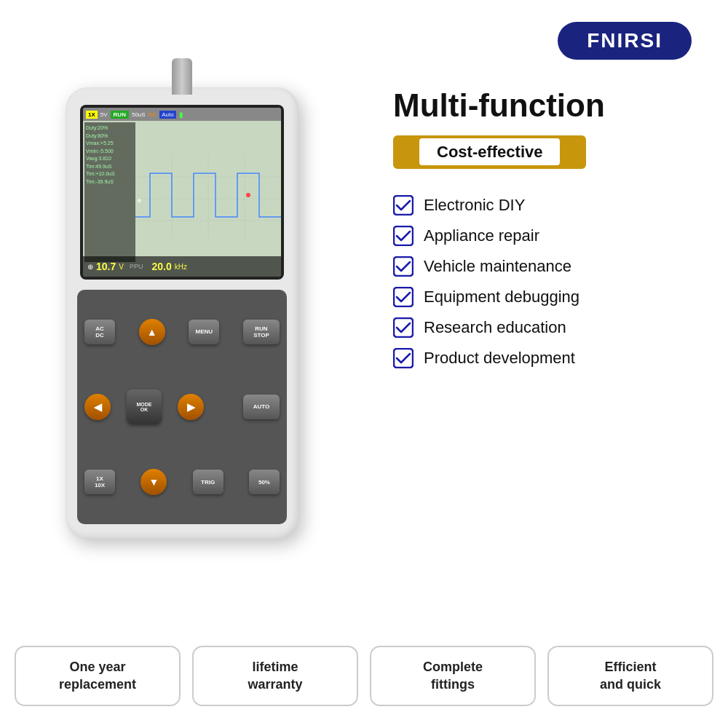 The height and width of the screenshot is (728, 728). Describe the element at coordinates (208, 199) in the screenshot. I see `waveform-area: ⊕` at that location.